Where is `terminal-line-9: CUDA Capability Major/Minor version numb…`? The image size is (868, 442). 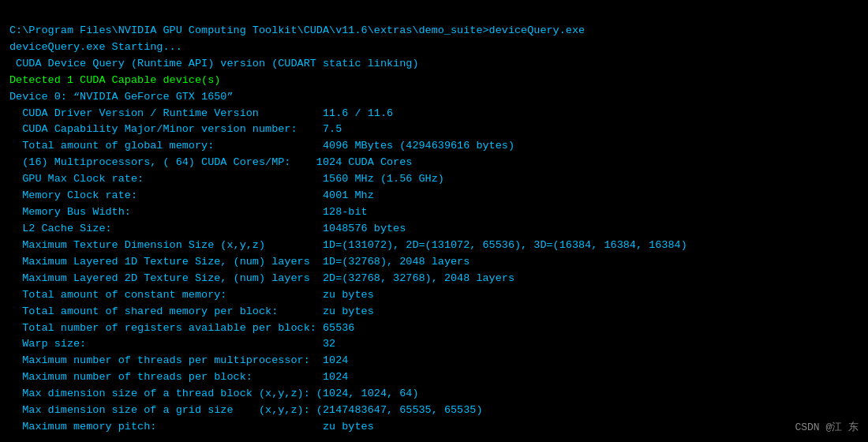 terminal-line-9: CUDA Capability Major/Minor version numb… is located at coordinates (434, 129).